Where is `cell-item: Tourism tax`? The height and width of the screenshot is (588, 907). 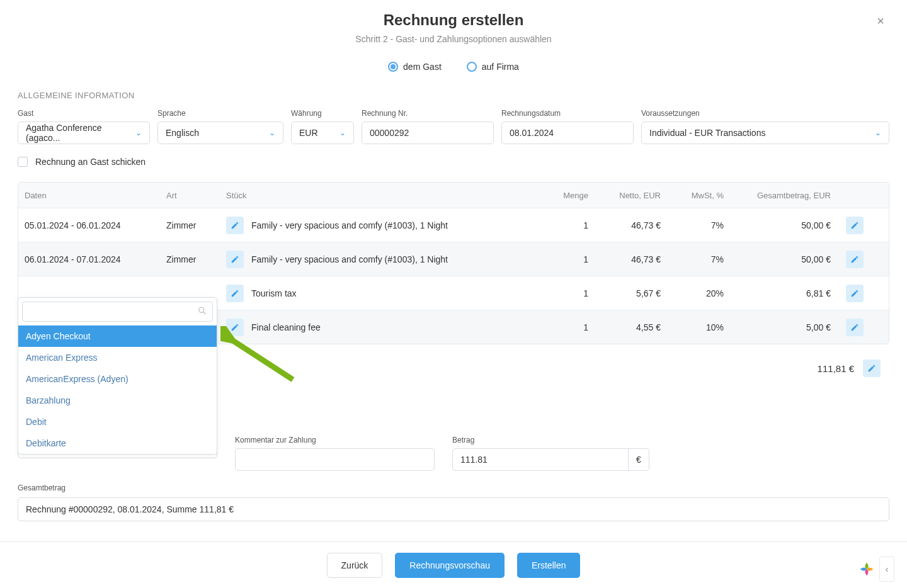
cell-item: Tourism tax is located at coordinates (274, 293).